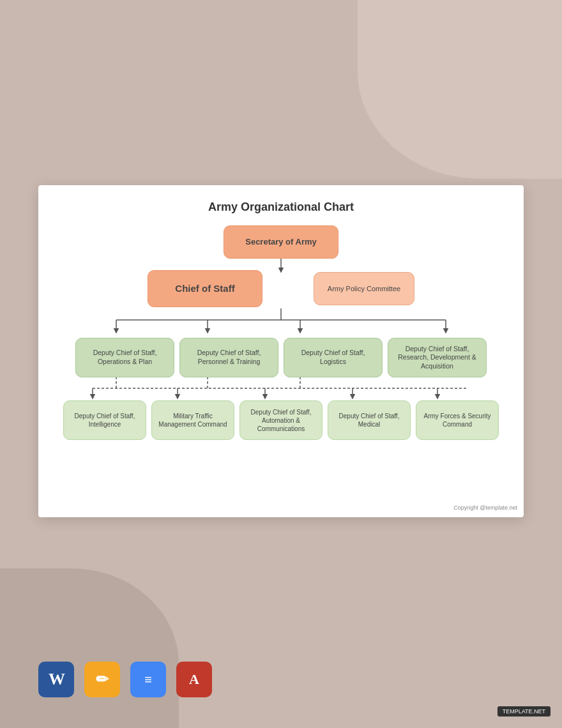  Describe the element at coordinates (194, 679) in the screenshot. I see `pdf-icon: A` at that location.